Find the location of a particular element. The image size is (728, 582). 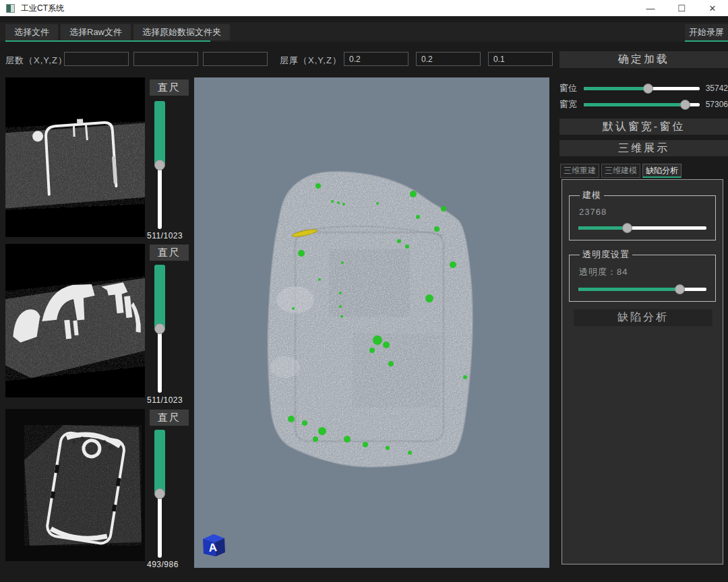

window-width-row: 窗宽 57306 is located at coordinates (644, 104).